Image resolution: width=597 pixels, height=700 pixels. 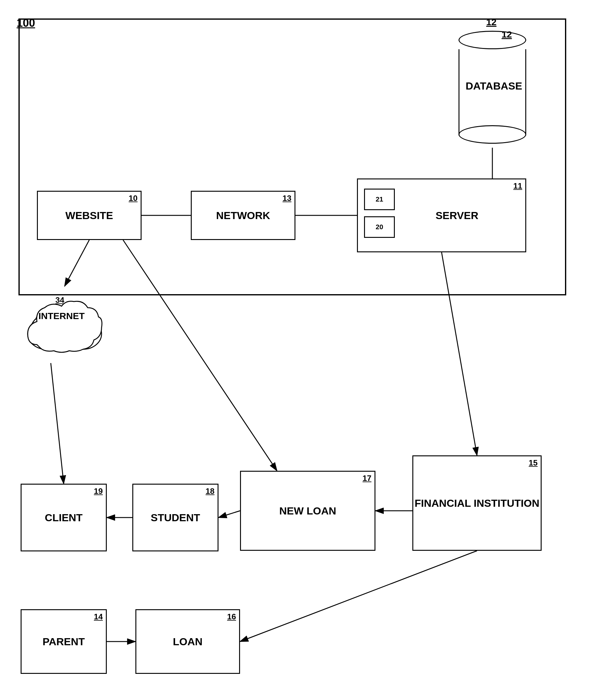 What do you see at coordinates (493, 40) in the screenshot?
I see `cylinder-top` at bounding box center [493, 40].